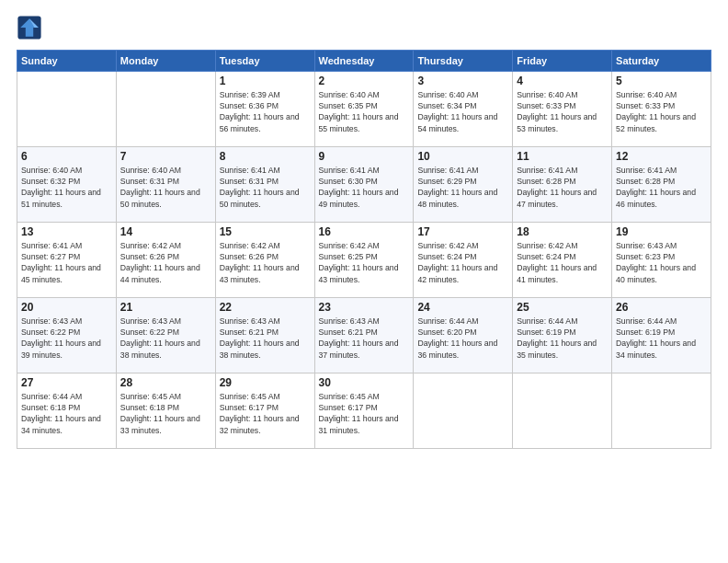  Describe the element at coordinates (364, 260) in the screenshot. I see `calendar-week-row: 13Sunrise: 6:41 AM Sunset: 6:27 PM Dayli…` at that location.